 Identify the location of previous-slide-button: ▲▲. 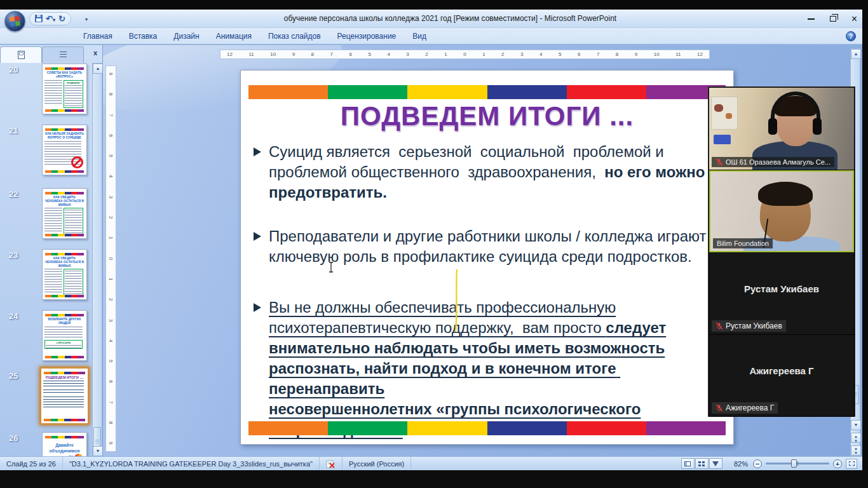
(856, 438).